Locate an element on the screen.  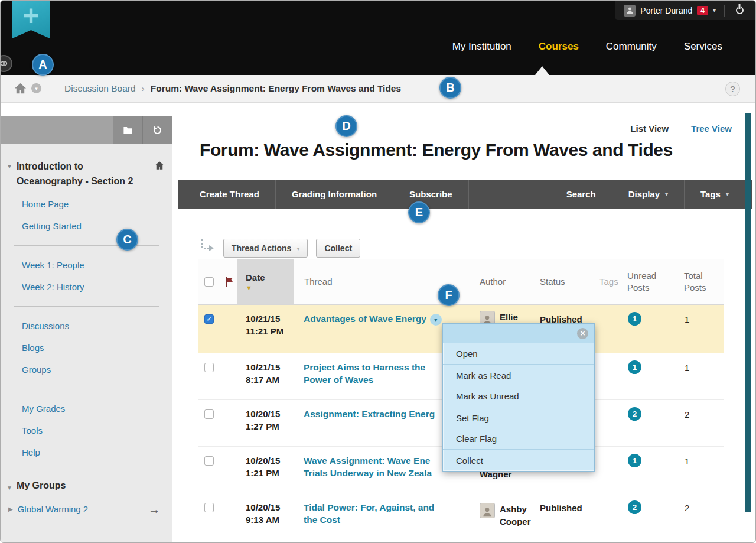
table-row: ✓ 10/20/159:13 AM Tidal Power: For, Agai… is located at coordinates (461, 518).